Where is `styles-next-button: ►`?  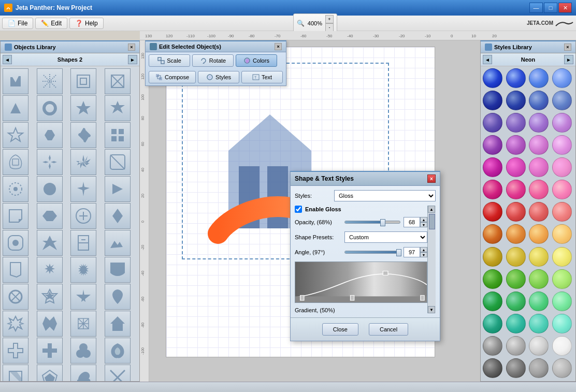
styles-next-button: ► is located at coordinates (569, 60).